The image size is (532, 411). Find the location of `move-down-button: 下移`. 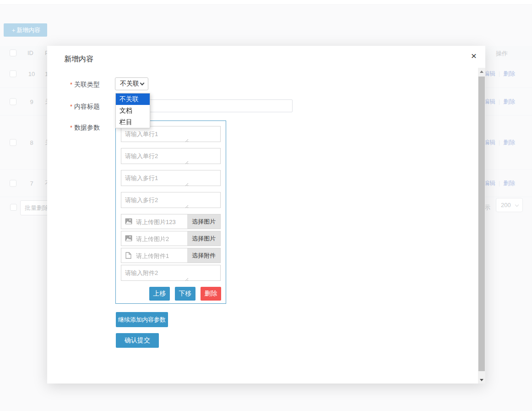

move-down-button: 下移 is located at coordinates (185, 294).